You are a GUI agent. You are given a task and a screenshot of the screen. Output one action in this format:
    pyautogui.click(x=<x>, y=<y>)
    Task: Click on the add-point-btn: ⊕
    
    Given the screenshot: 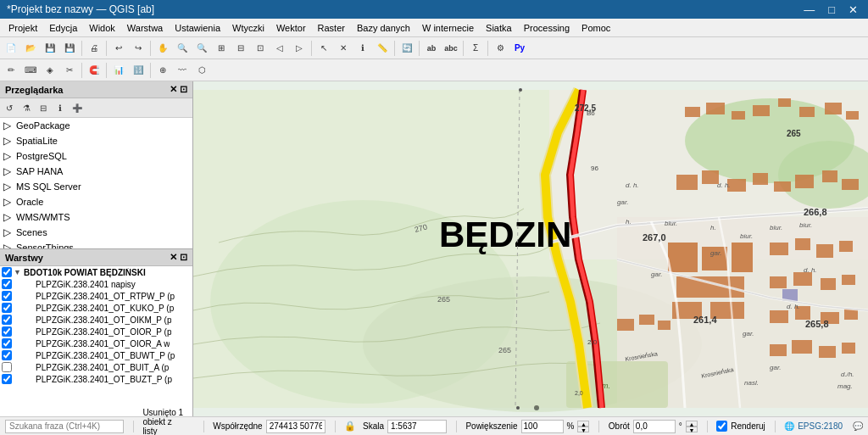 What is the action you would take?
    pyautogui.click(x=163, y=70)
    